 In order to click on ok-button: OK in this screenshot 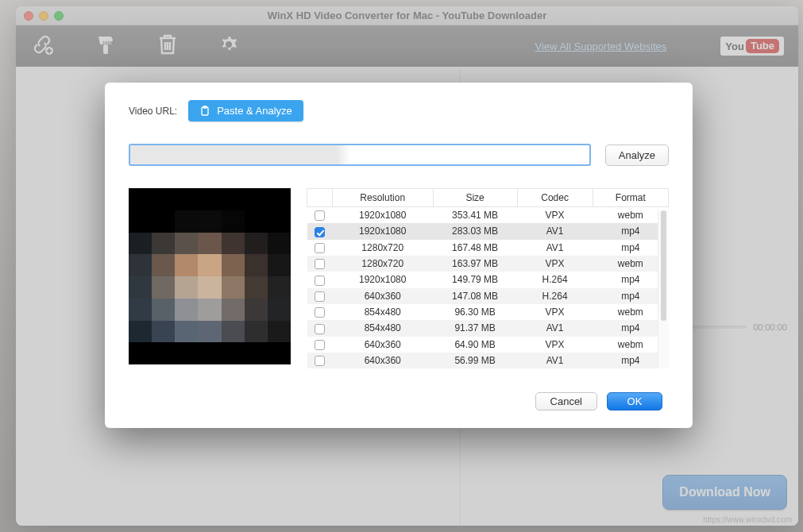, I will do `click(635, 402)`.